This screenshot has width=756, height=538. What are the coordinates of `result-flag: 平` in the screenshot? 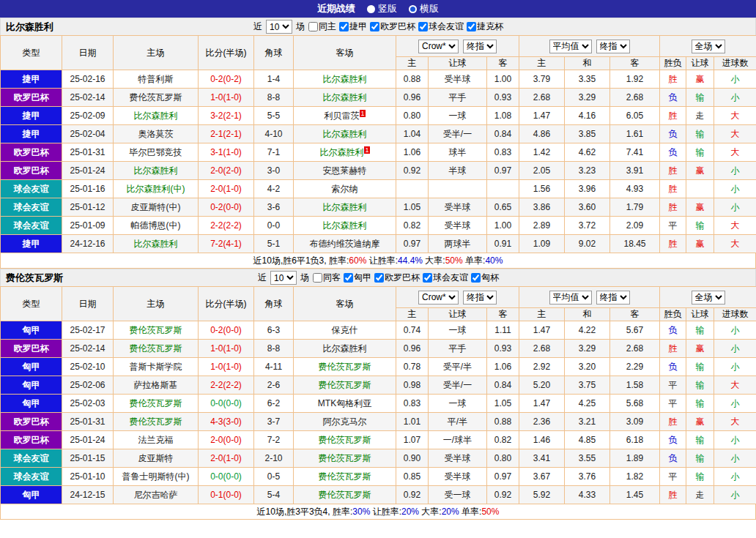 It's located at (673, 385).